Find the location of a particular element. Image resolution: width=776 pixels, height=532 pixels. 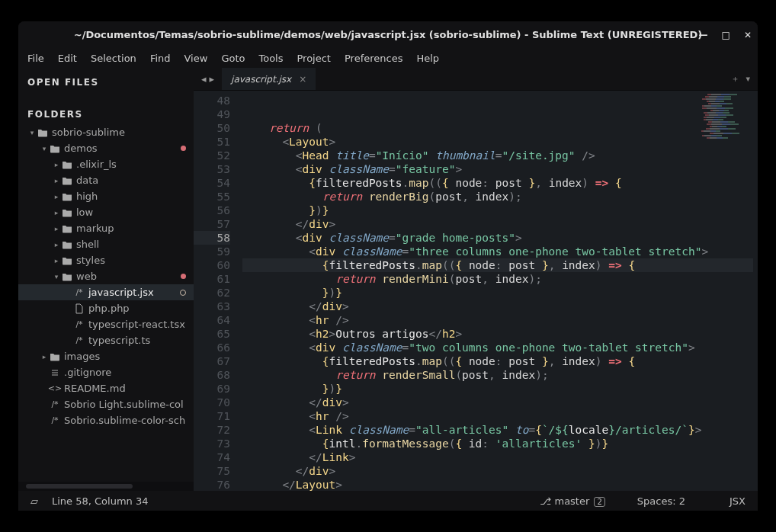

minimize-button: — is located at coordinates (704, 35).